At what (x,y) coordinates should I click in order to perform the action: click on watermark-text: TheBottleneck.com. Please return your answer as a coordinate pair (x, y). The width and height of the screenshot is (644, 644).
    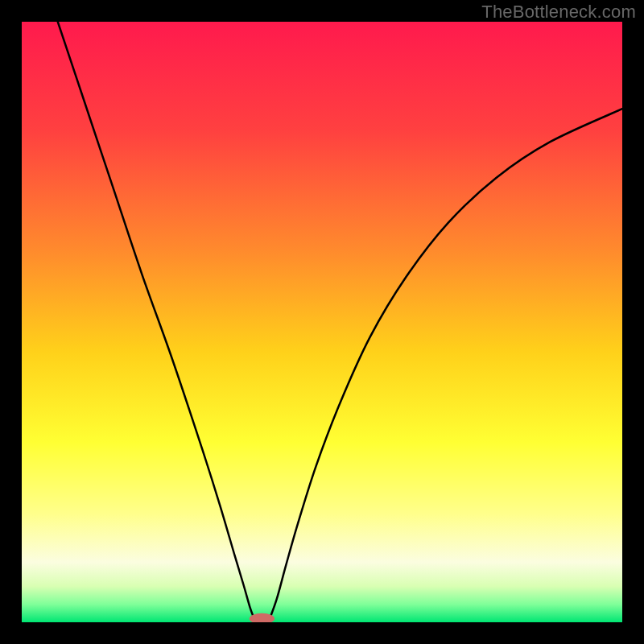
    Looking at the image, I should click on (559, 12).